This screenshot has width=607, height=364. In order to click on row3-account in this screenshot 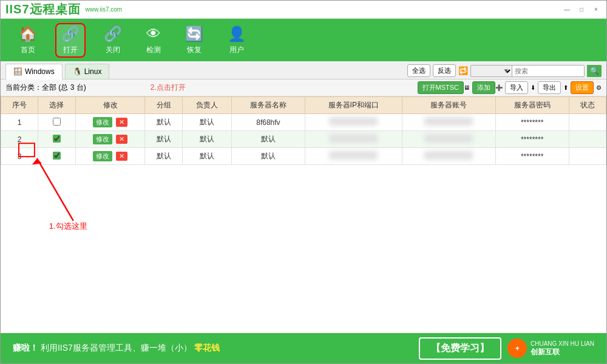, I will do `click(449, 157)`.